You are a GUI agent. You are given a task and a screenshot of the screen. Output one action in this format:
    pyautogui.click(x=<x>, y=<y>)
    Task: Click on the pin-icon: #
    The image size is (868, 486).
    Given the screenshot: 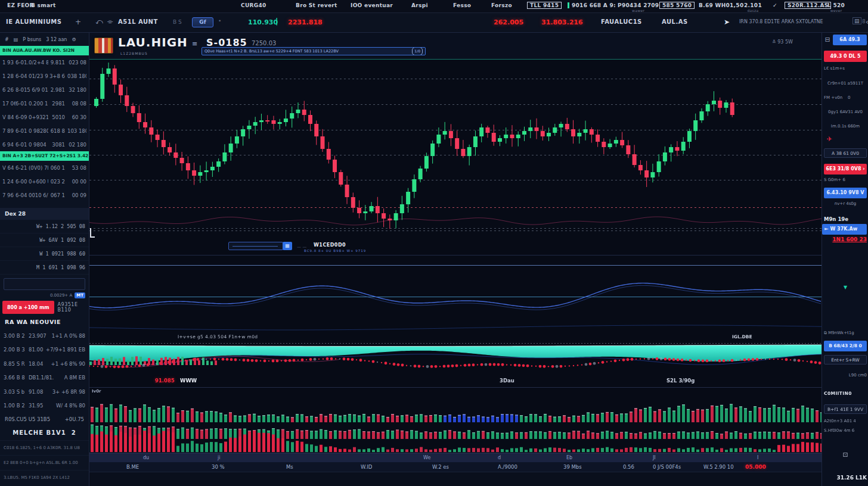 What is the action you would take?
    pyautogui.click(x=7, y=39)
    